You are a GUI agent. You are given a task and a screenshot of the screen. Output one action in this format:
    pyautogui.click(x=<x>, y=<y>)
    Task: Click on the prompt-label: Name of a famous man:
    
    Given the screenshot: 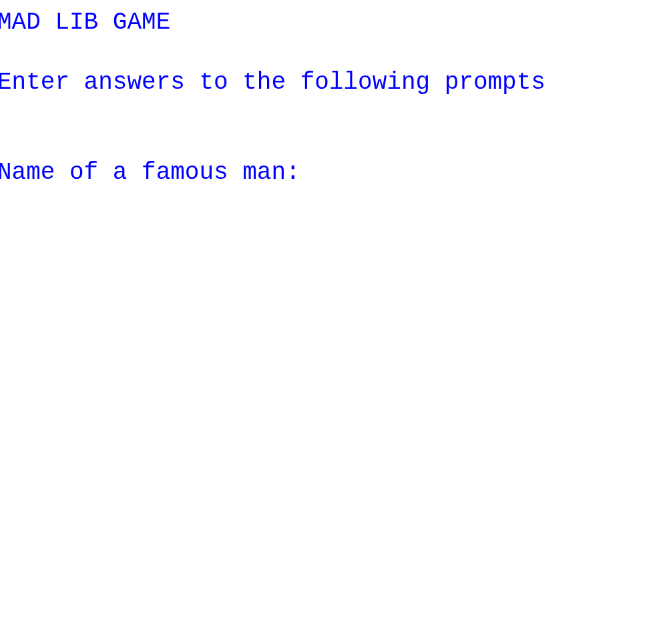 What is the action you would take?
    pyautogui.click(x=158, y=172)
    